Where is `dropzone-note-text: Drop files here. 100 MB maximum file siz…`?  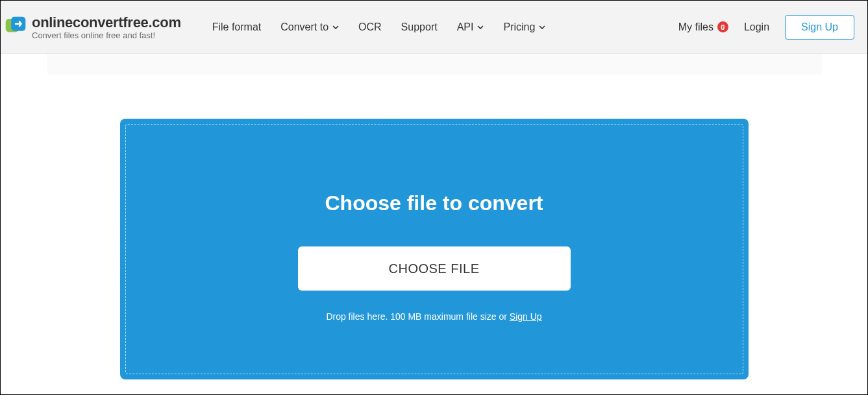
dropzone-note-text: Drop files here. 100 MB maximum file siz… is located at coordinates (417, 317).